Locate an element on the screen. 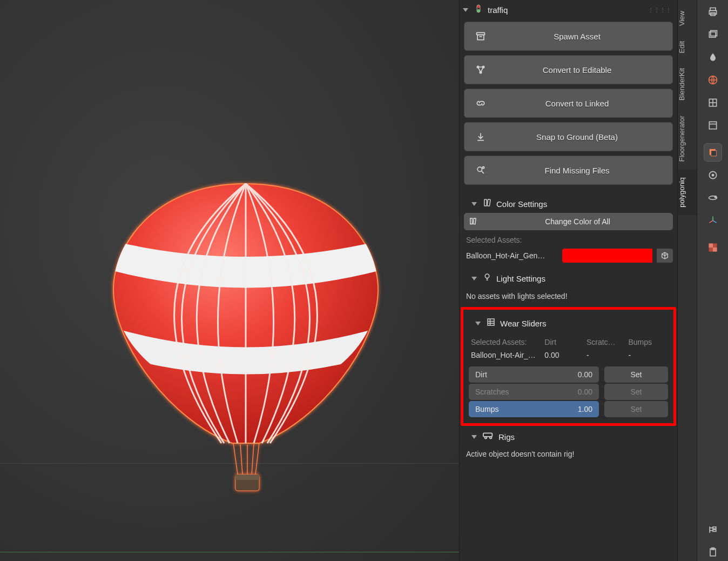 The width and height of the screenshot is (728, 561). wear-sliders-title: Wear Sliders is located at coordinates (523, 323).